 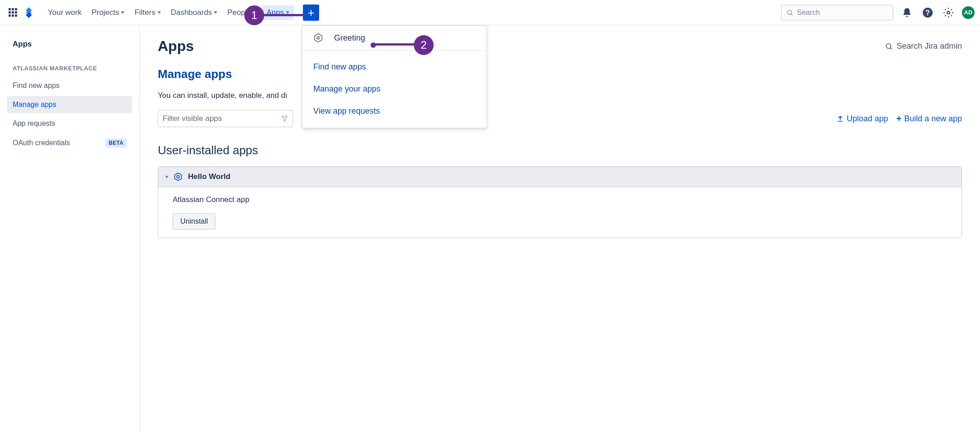 I want to click on app-name: Hello World, so click(x=209, y=177).